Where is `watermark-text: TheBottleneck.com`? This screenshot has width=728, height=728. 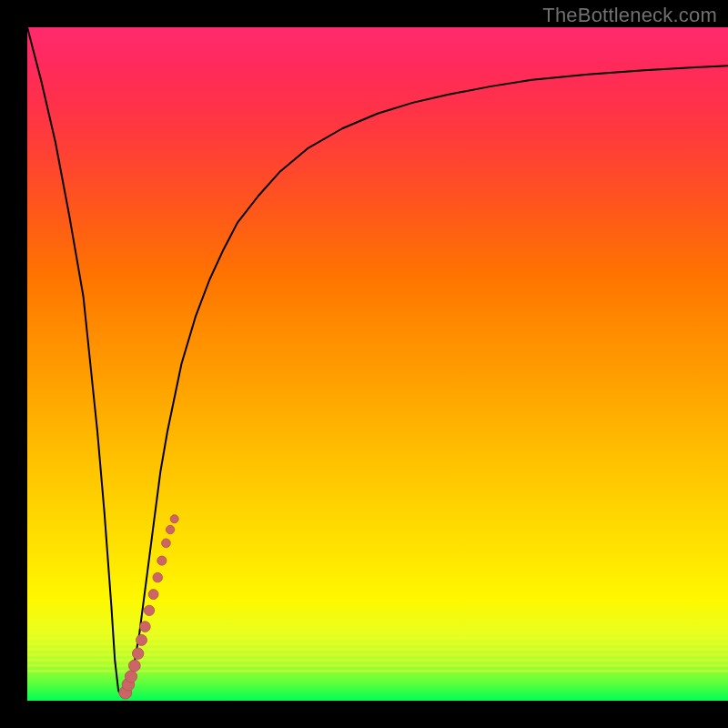
watermark-text: TheBottleneck.com is located at coordinates (630, 15).